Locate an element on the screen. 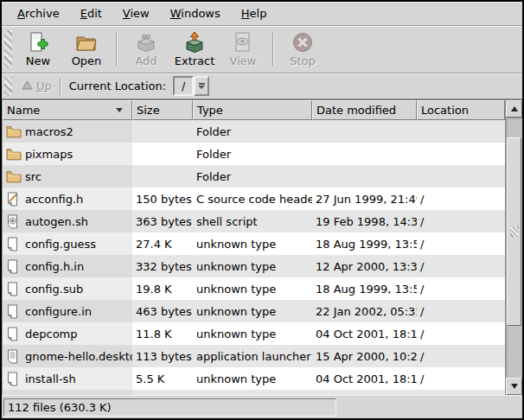 The height and width of the screenshot is (420, 524). scroll-up-icon is located at coordinates (514, 109).